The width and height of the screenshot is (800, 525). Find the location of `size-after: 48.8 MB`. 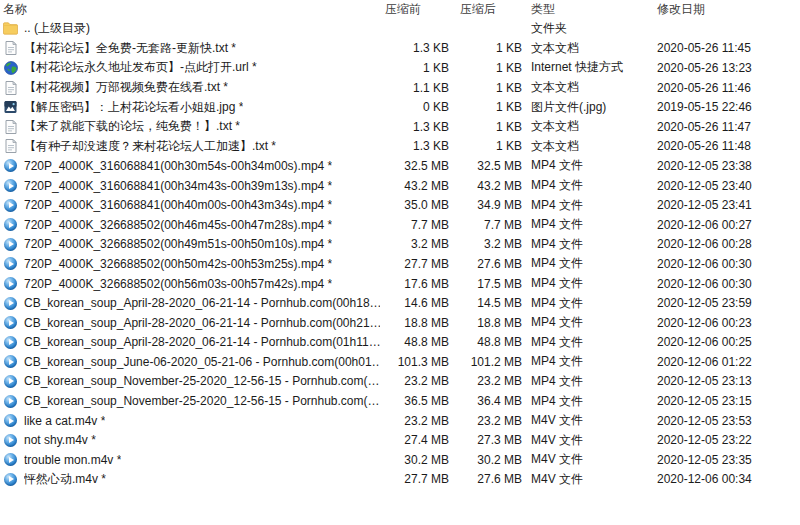

size-after: 48.8 MB is located at coordinates (486, 342).